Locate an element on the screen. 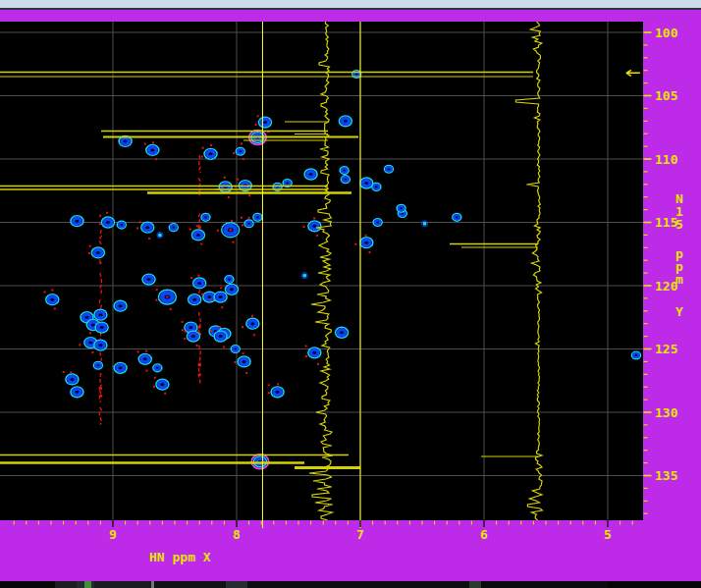 The width and height of the screenshot is (701, 588). svg-text: 5 is located at coordinates (679, 224).